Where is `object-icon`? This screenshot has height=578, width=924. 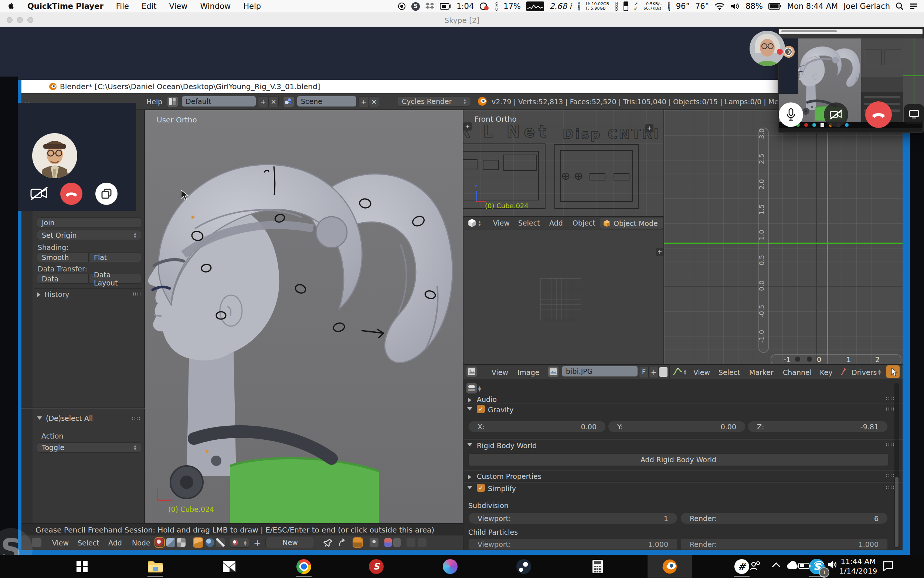
object-icon is located at coordinates (198, 543).